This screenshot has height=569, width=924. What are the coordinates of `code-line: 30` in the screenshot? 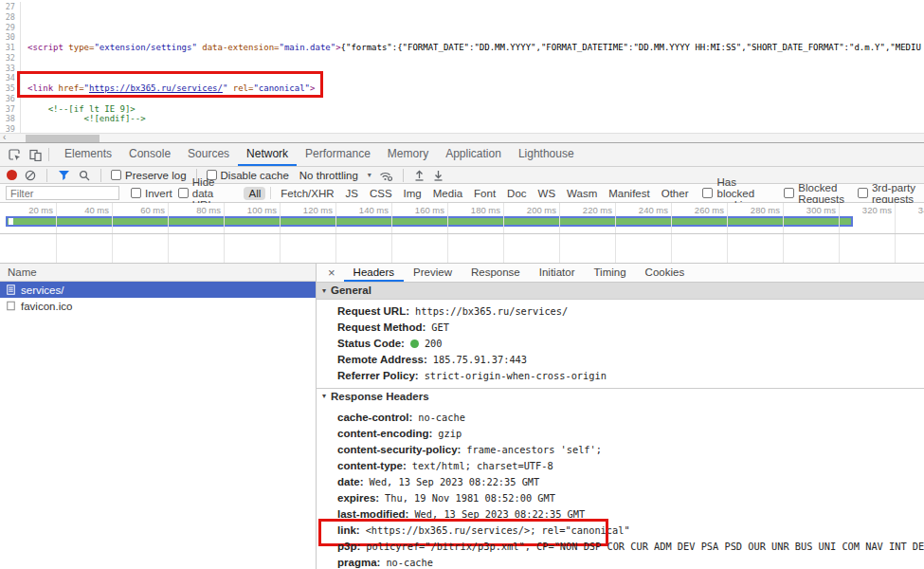 It's located at (462, 38).